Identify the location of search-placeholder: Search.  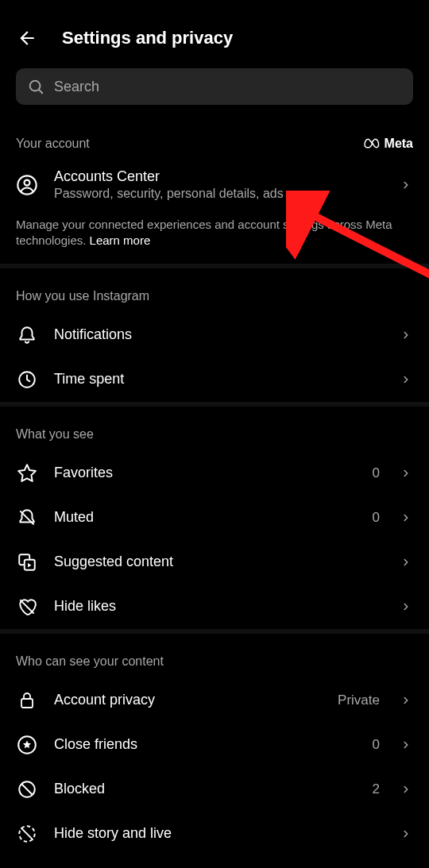
(76, 87).